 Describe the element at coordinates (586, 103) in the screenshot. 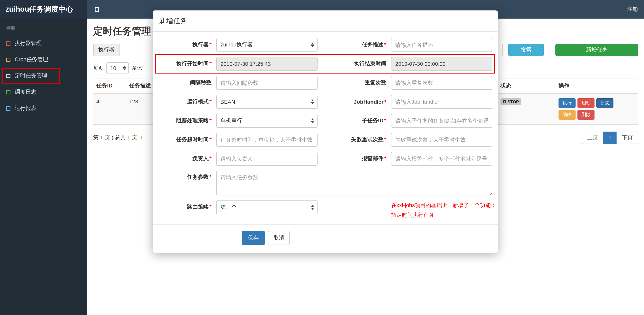

I see `start-button: 启动` at that location.